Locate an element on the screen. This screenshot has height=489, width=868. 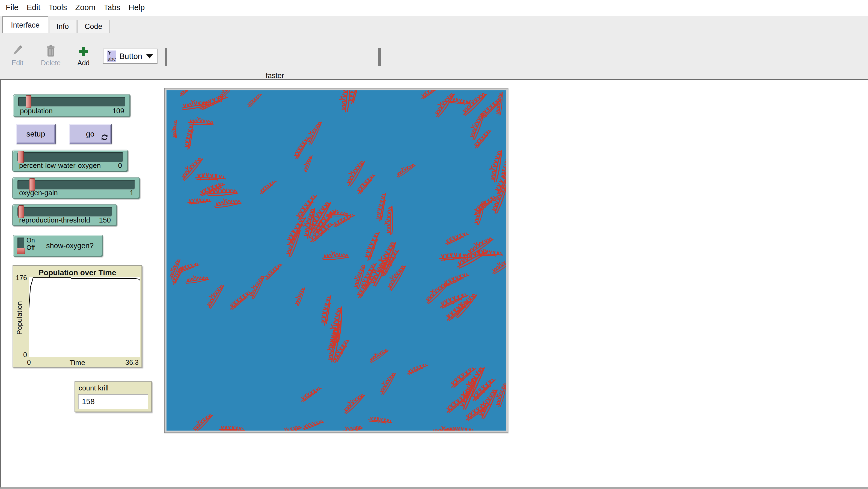
delete-label: Delete is located at coordinates (51, 63).